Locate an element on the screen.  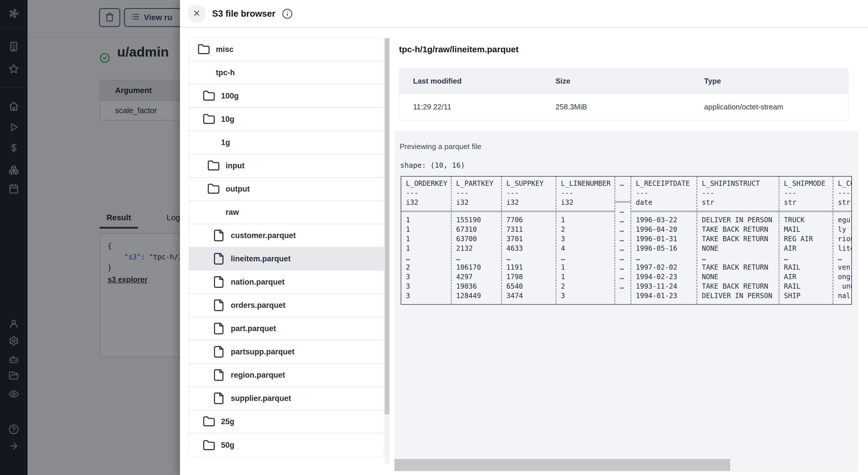
meta-value-row: 11:29 22/11258.3MiBapplication/octet-str… is located at coordinates (624, 107).